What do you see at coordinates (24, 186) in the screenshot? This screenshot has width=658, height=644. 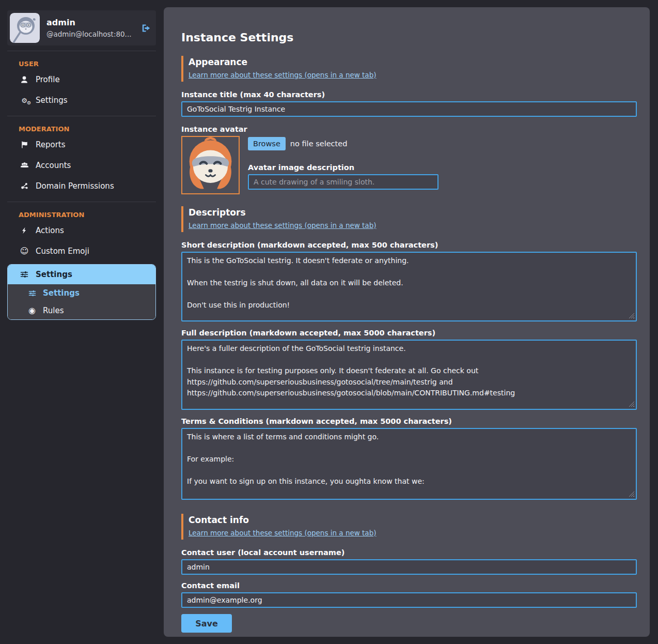 I see `share-nodes-icon` at bounding box center [24, 186].